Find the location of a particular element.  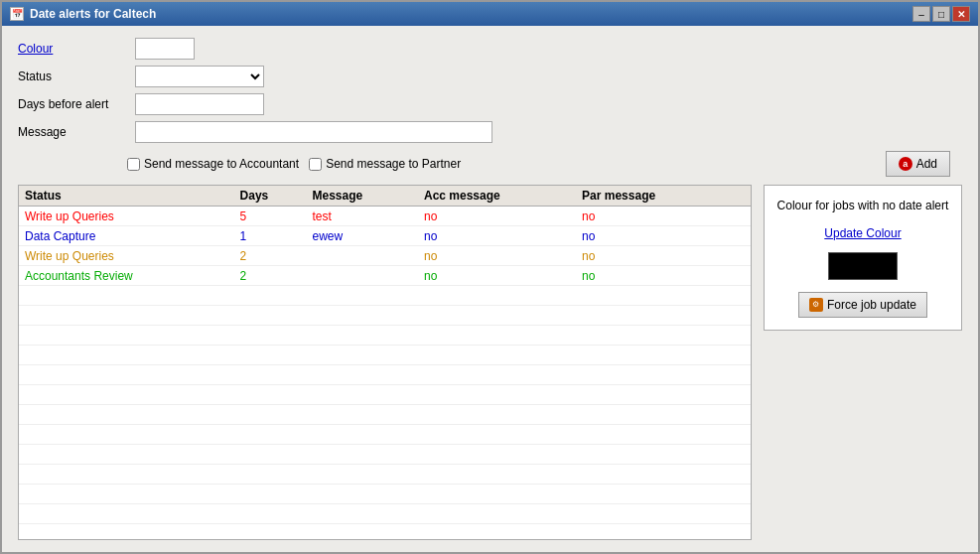

cell-status: Accountants Review is located at coordinates (127, 276).